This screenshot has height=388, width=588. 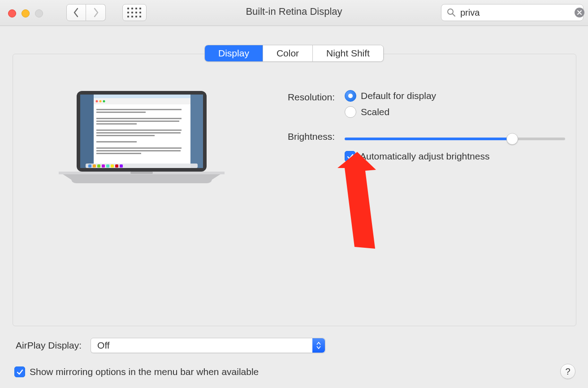 What do you see at coordinates (134, 13) in the screenshot?
I see `grid-icon` at bounding box center [134, 13].